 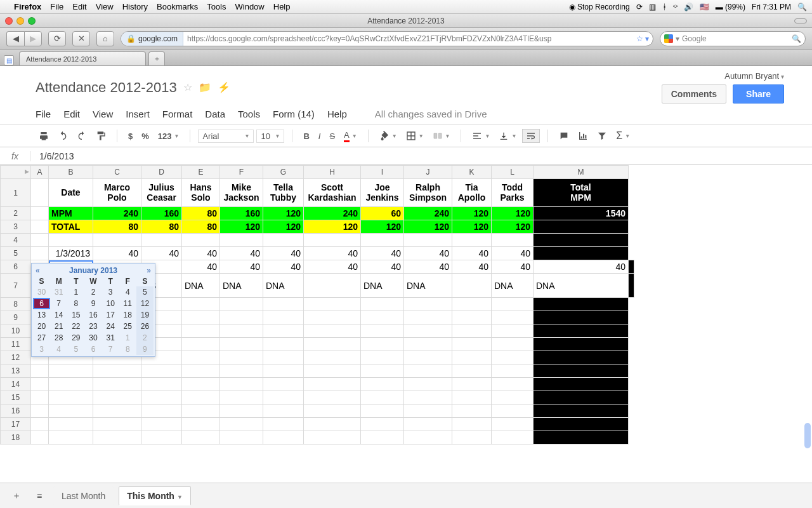 What do you see at coordinates (131, 136) in the screenshot?
I see `currency-button: $` at bounding box center [131, 136].